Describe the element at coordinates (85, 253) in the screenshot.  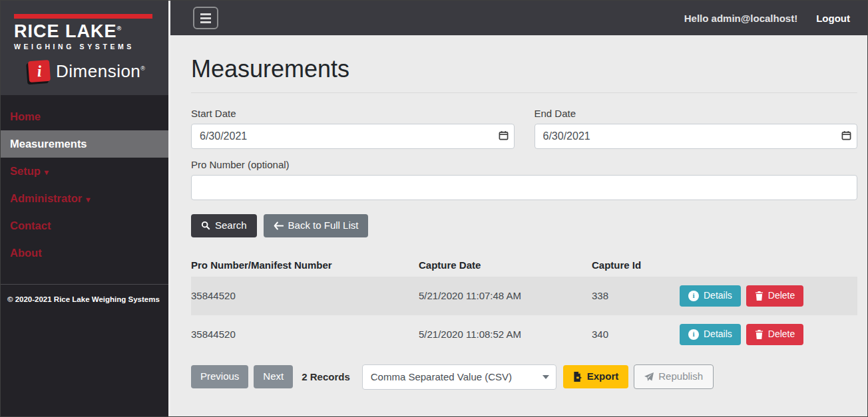
I see `sidebar-item-about: About` at that location.